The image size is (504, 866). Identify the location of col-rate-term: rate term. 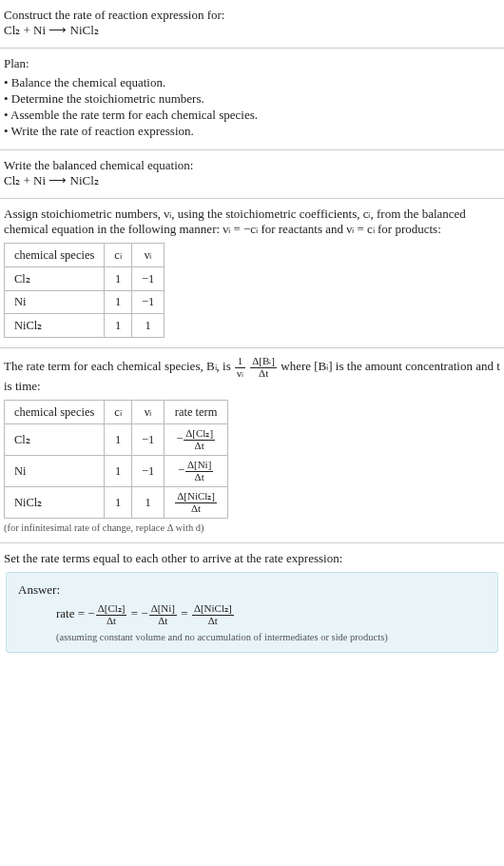
(196, 413).